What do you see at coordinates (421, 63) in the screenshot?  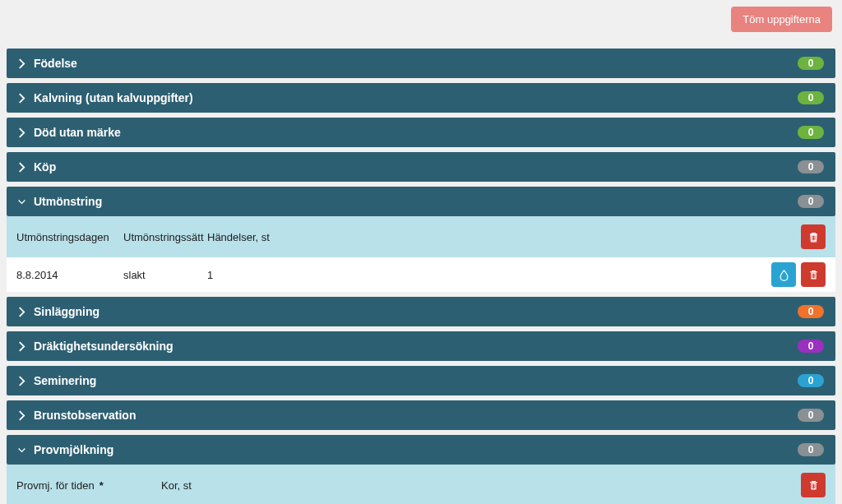 I see `panel-header-fodelse: Födelse 0` at bounding box center [421, 63].